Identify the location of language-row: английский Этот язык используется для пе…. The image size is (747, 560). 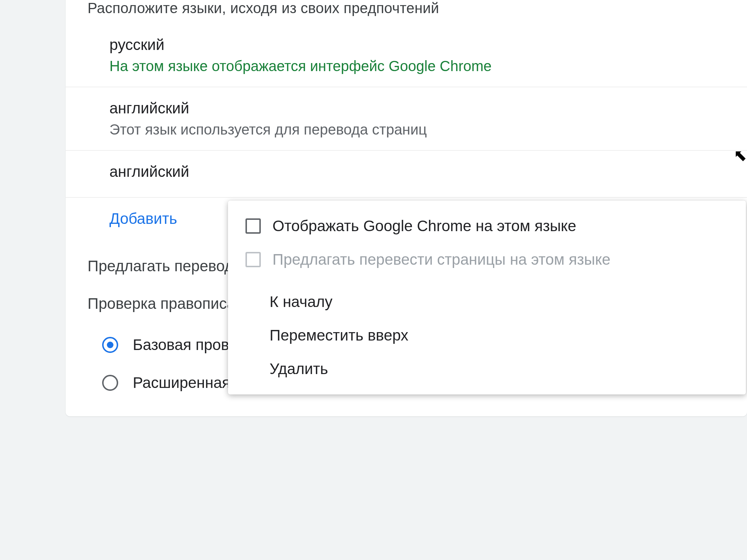
(406, 118).